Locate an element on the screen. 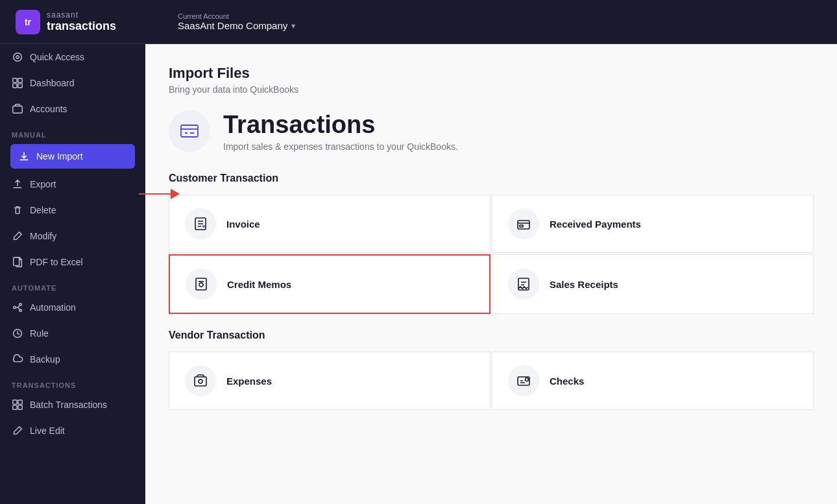 Image resolution: width=837 pixels, height=504 pixels. accounts-icon is located at coordinates (18, 109).